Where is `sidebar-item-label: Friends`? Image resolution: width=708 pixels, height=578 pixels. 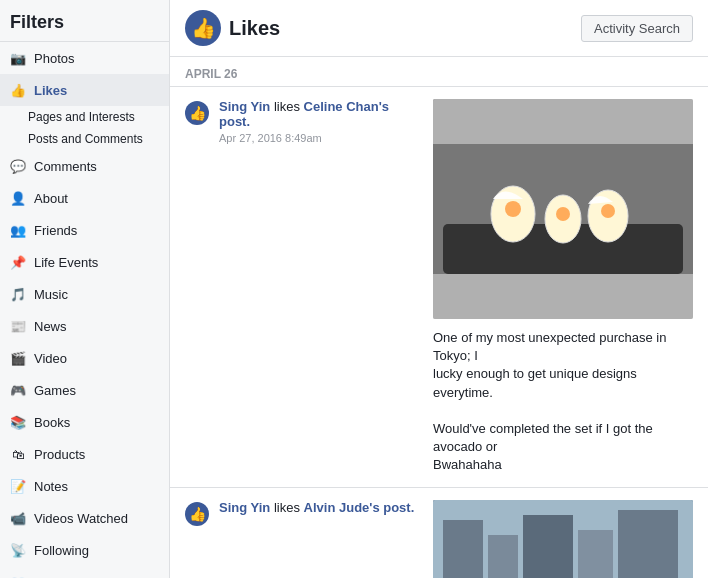
sidebar-item-label: Friends is located at coordinates (56, 230).